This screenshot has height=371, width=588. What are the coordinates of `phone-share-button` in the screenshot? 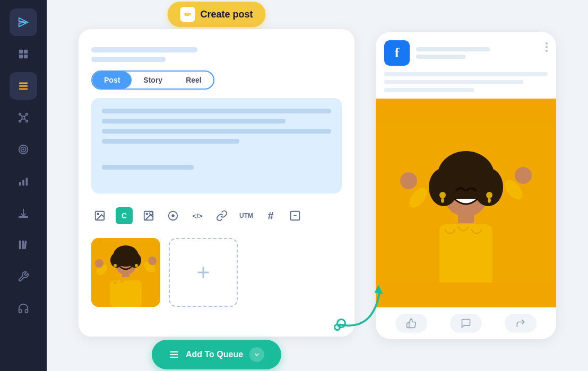 It's located at (521, 323).